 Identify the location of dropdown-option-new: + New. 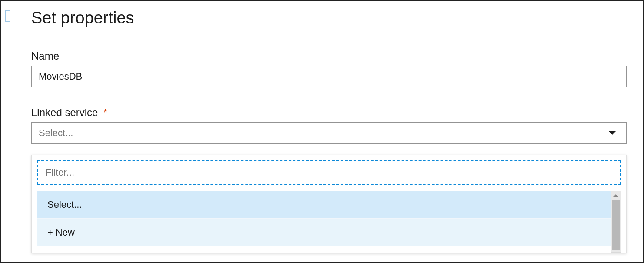
(329, 233).